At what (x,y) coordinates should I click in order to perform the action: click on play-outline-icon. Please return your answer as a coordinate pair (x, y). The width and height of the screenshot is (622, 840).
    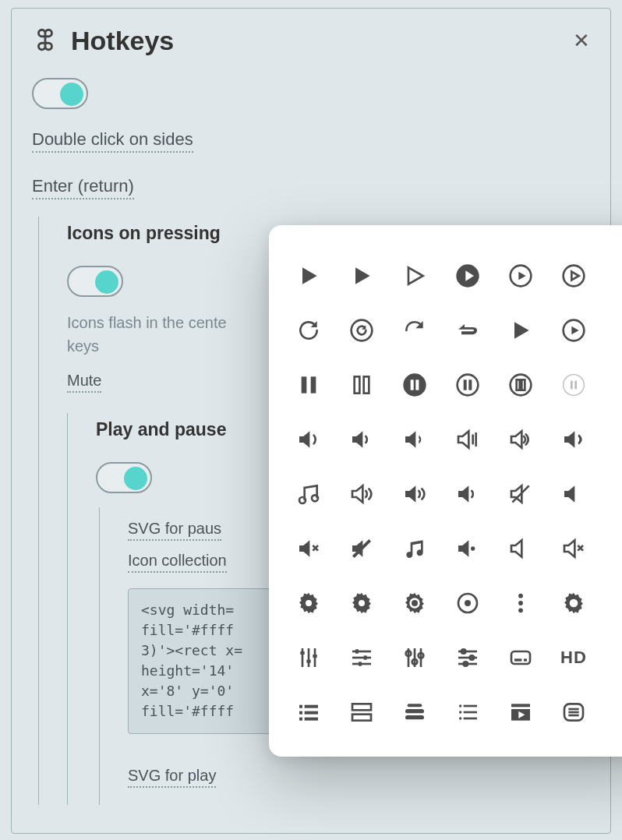
    Looking at the image, I should click on (415, 276).